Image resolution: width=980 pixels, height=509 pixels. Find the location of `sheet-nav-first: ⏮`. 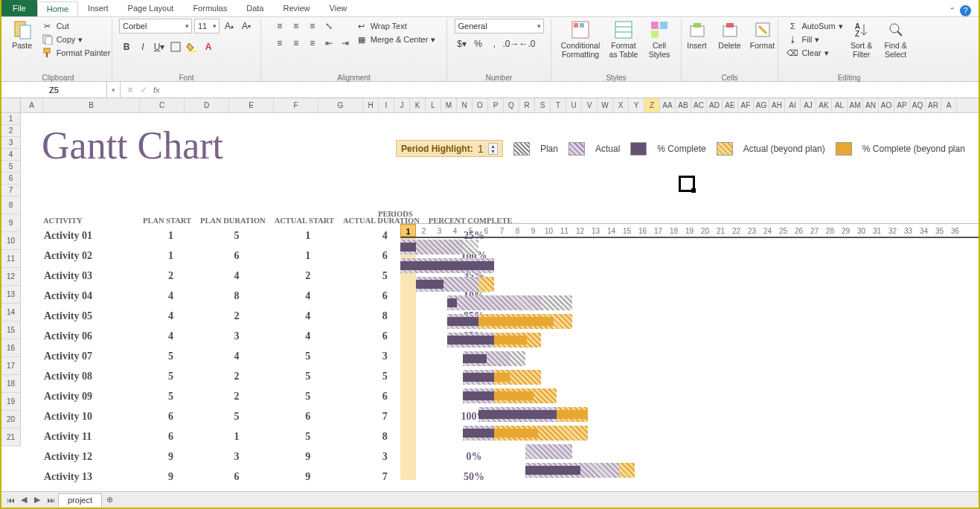

sheet-nav-first: ⏮ is located at coordinates (10, 500).